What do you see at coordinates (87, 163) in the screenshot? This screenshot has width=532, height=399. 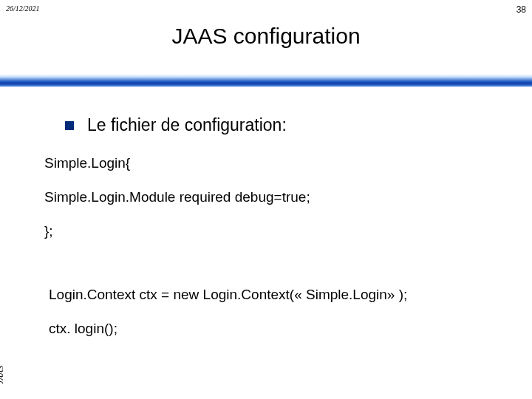 I see `config-line-1: Simple.Login{` at bounding box center [87, 163].